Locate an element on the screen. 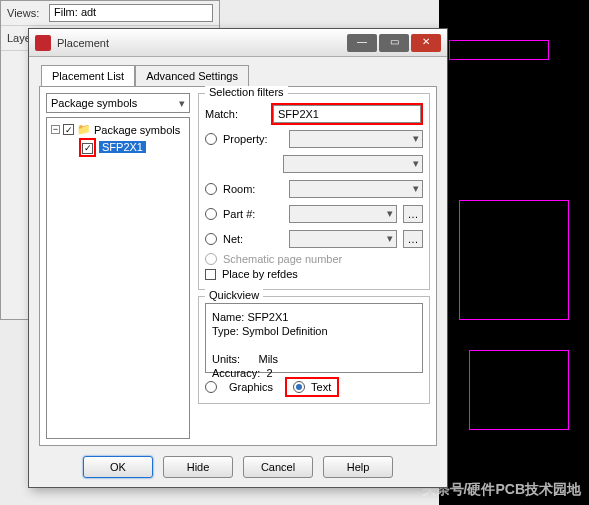 The width and height of the screenshot is (589, 505). property-label: Property: is located at coordinates (253, 139).